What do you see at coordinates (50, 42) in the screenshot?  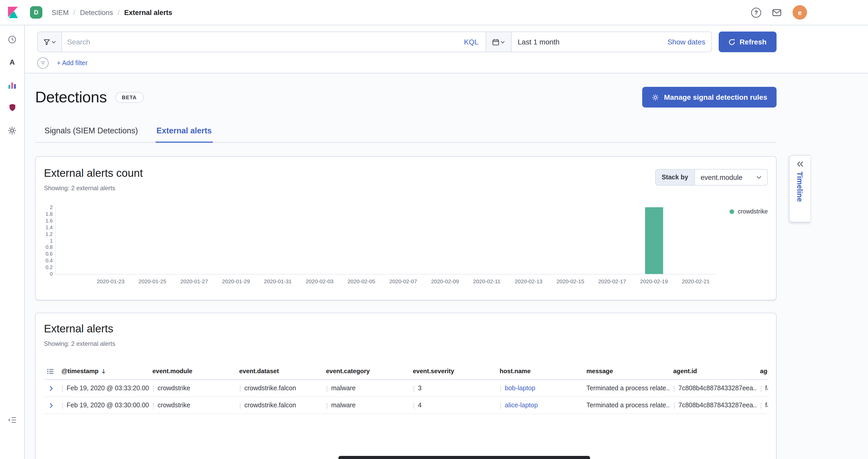 I see `saved-query-menu-button` at bounding box center [50, 42].